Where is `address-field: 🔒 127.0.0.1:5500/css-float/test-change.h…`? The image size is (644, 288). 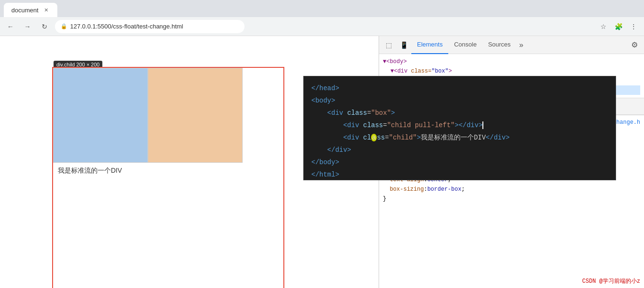 address-field: 🔒 127.0.0.1:5500/css-float/test-change.h… is located at coordinates (150, 27).